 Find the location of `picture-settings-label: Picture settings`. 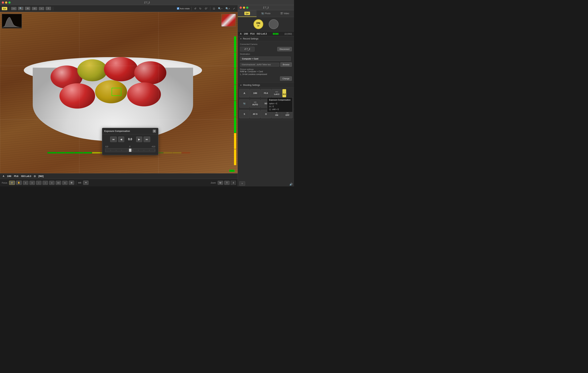

picture-settings-label: Picture settings is located at coordinates (266, 69).